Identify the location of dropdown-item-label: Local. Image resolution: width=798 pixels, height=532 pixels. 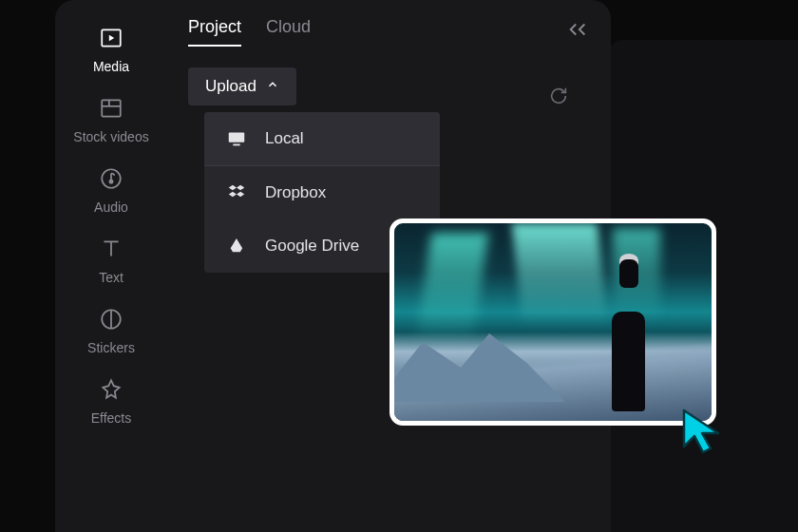
(285, 139).